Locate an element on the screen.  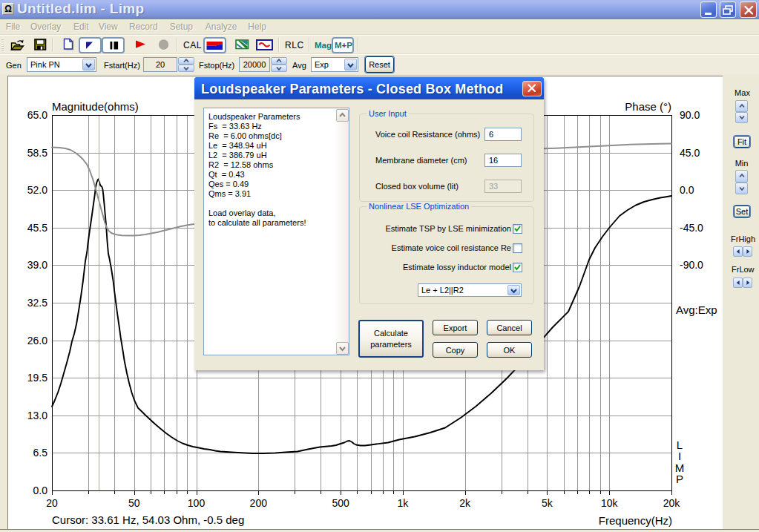
svg-text: 100 is located at coordinates (197, 503).